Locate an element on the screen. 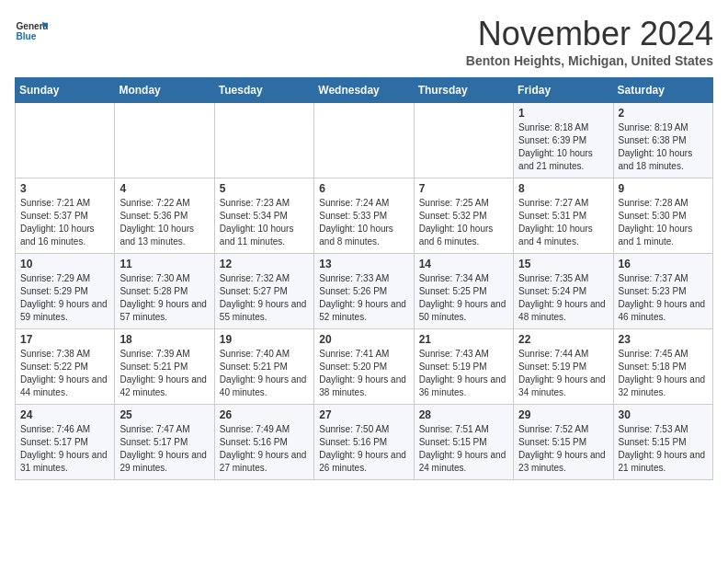  calendar-cell: 9Sunrise: 7:28 AM Sunset: 5:30 PM Daylig… is located at coordinates (663, 216).